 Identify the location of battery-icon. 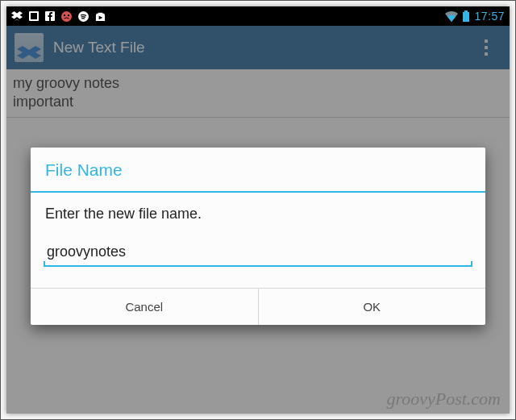
(466, 16).